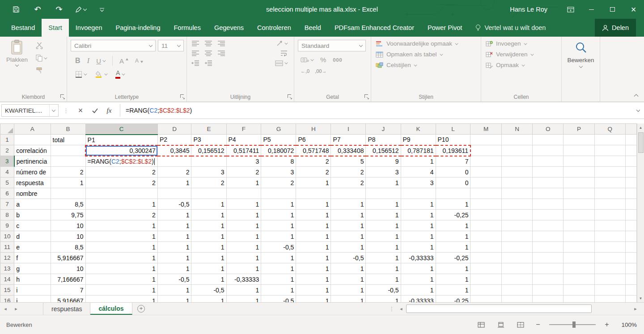 The height and width of the screenshot is (334, 644). I want to click on cell-i1: P7, so click(348, 140).